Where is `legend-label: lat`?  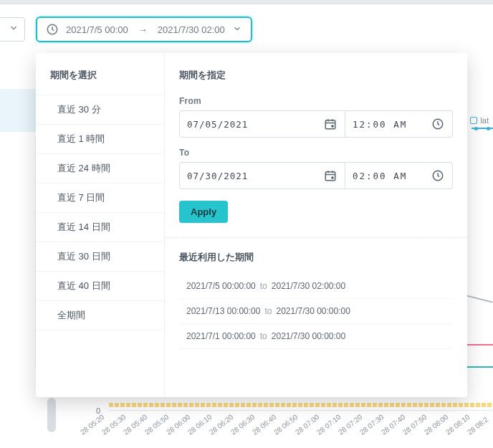 legend-label: lat is located at coordinates (484, 120).